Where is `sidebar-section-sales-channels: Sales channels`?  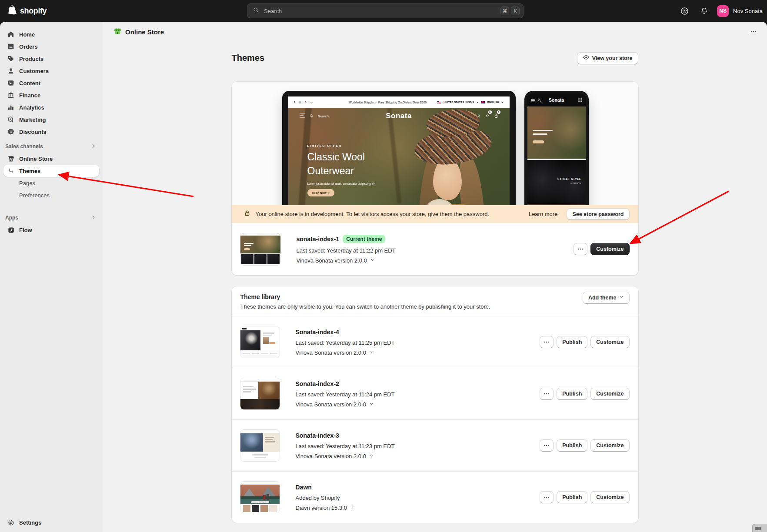 sidebar-section-sales-channels: Sales channels is located at coordinates (50, 146).